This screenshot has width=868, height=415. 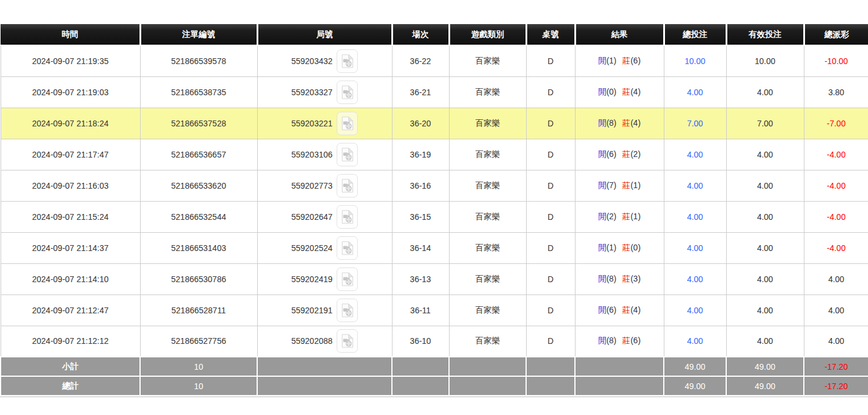 I want to click on result-banker-score: (4), so click(x=636, y=123).